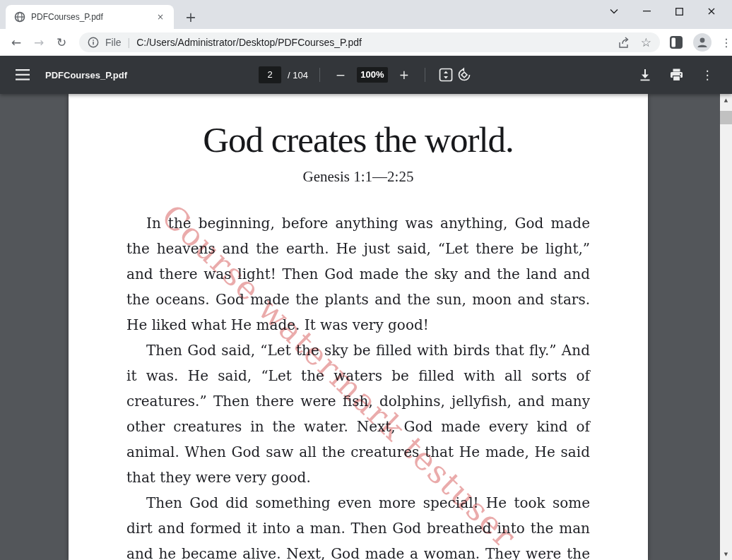  I want to click on browser-tab: PDFCourses_P.pdf ×, so click(90, 17).